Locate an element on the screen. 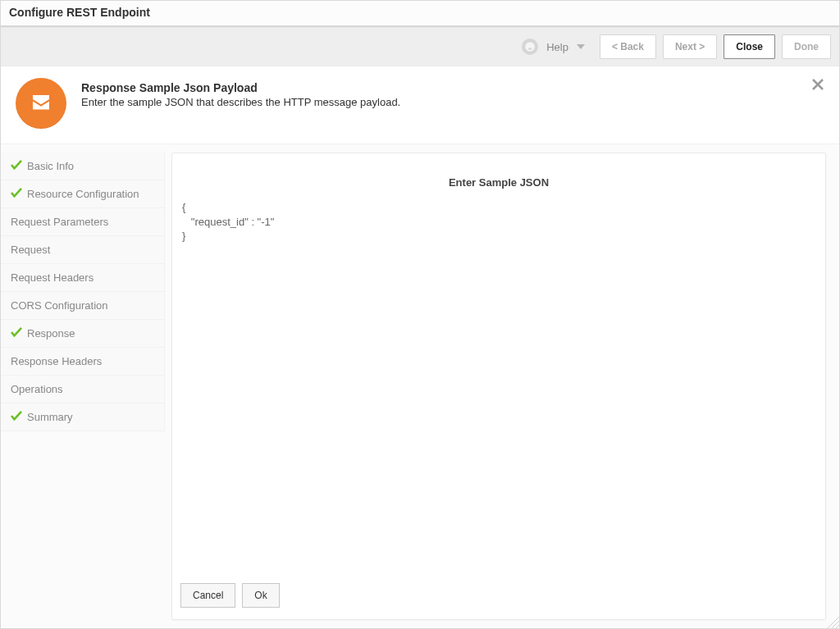 The image size is (840, 629). header-subtitle: Enter the sample JSON that describes the… is located at coordinates (241, 102).